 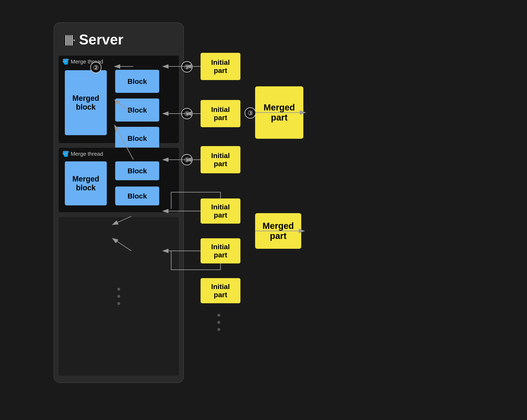 What do you see at coordinates (137, 196) in the screenshot?
I see `block-2b: Block` at bounding box center [137, 196].